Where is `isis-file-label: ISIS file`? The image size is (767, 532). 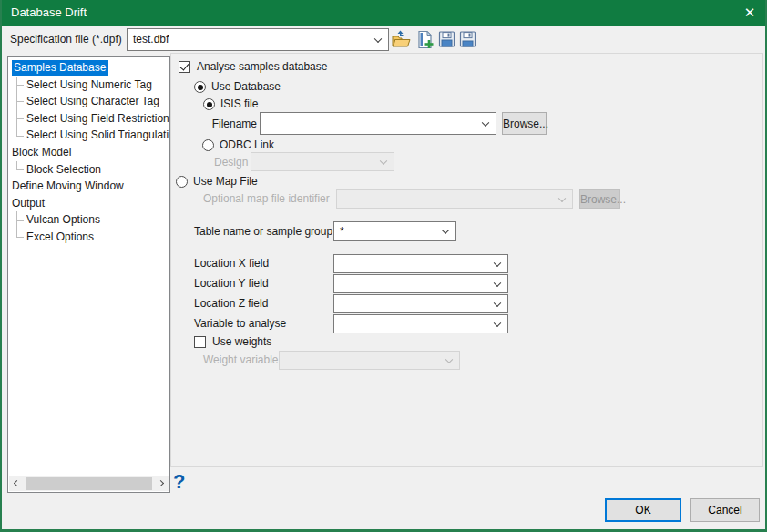
isis-file-label: ISIS file is located at coordinates (239, 104).